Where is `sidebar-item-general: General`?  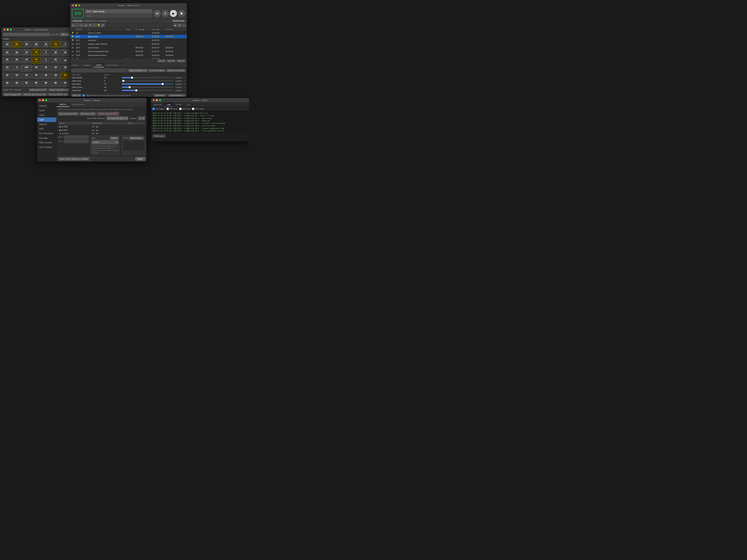
sidebar-item-general: General is located at coordinates (47, 106).